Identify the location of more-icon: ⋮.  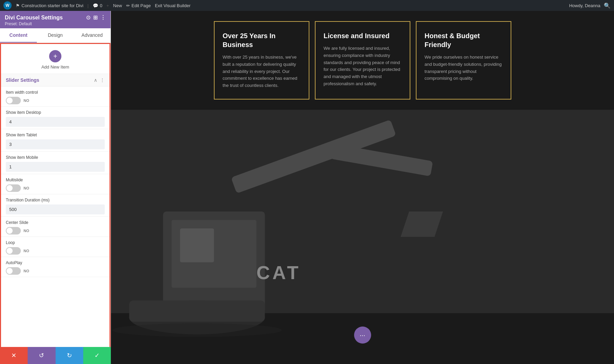
(103, 18).